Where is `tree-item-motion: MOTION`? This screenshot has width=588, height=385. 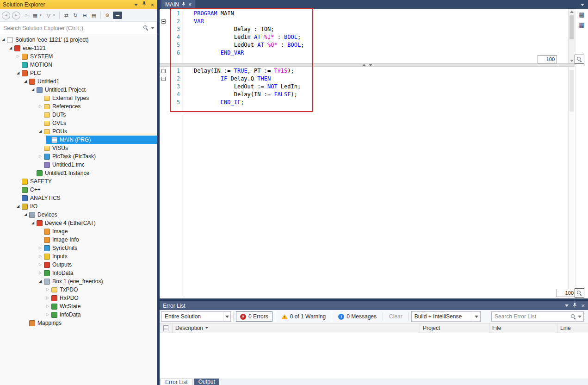 tree-item-motion: MOTION is located at coordinates (87, 65).